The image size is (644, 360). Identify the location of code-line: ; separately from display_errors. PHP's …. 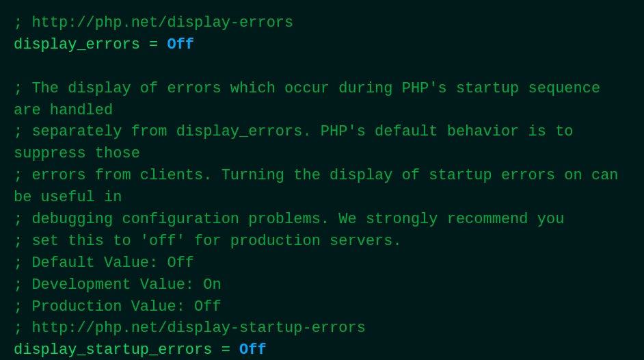
(322, 143).